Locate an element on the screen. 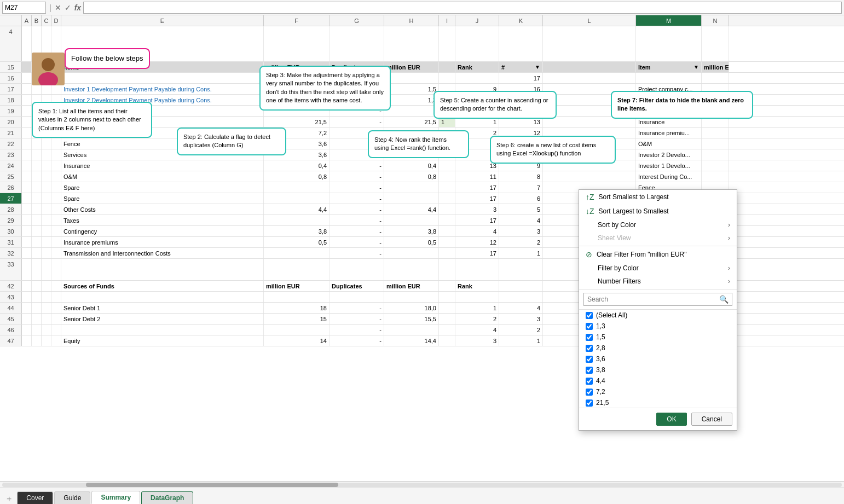 Image resolution: width=844 pixels, height=504 pixels. checkbox-38-input is located at coordinates (589, 370).